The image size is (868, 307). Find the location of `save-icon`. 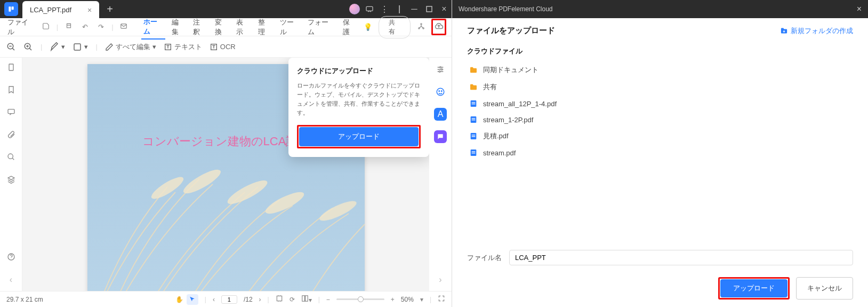

save-icon is located at coordinates (46, 27).